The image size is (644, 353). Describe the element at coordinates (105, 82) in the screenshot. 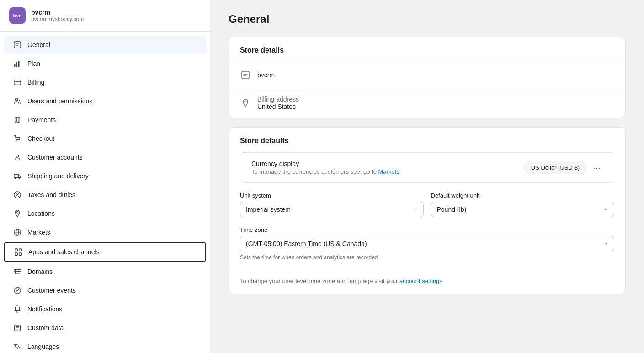

I see `sidebar-item-billing: Billing` at that location.